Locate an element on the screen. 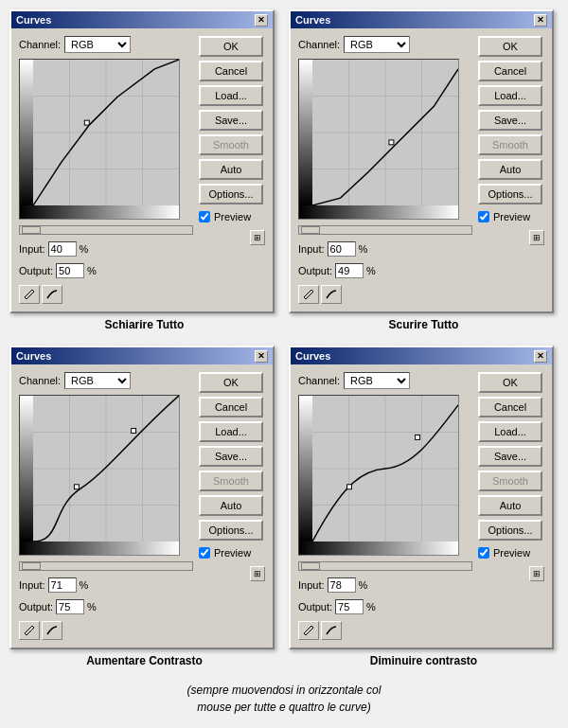 This screenshot has height=728, width=568. channel-select-2: RGB is located at coordinates (377, 44).